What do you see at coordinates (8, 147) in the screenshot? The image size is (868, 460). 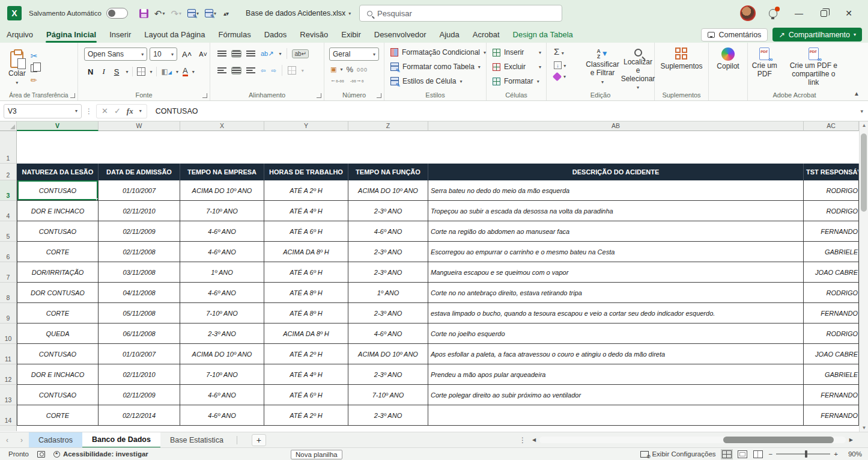 I see `row-number: 1` at bounding box center [8, 147].